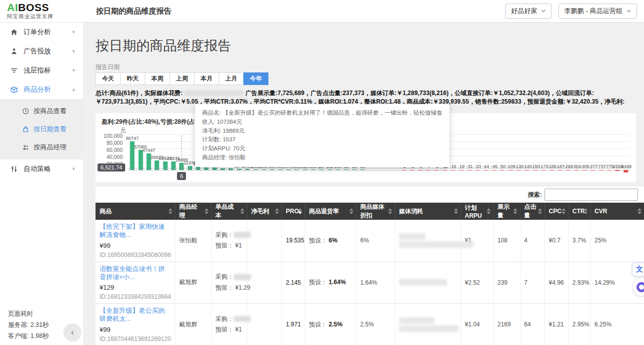  I want to click on sidebar-item-3: 商品分析▲, so click(41, 90).